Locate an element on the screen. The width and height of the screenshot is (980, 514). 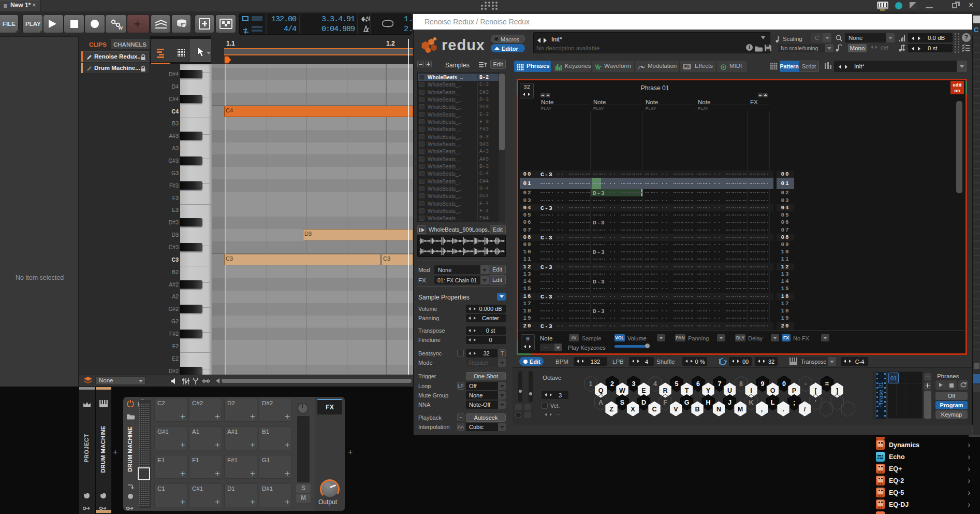
svg-text: H is located at coordinates (708, 403).